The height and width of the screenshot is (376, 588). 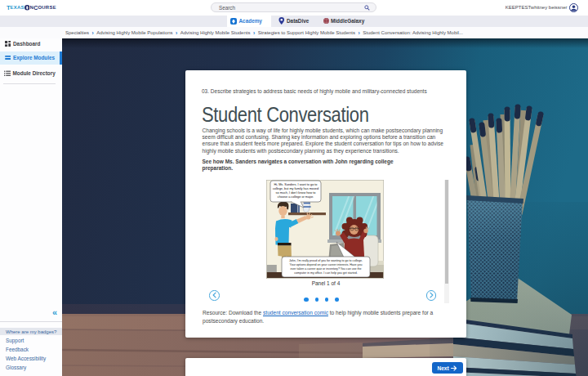 What do you see at coordinates (296, 197) in the screenshot?
I see `svg-text: choose a college or major.` at bounding box center [296, 197].